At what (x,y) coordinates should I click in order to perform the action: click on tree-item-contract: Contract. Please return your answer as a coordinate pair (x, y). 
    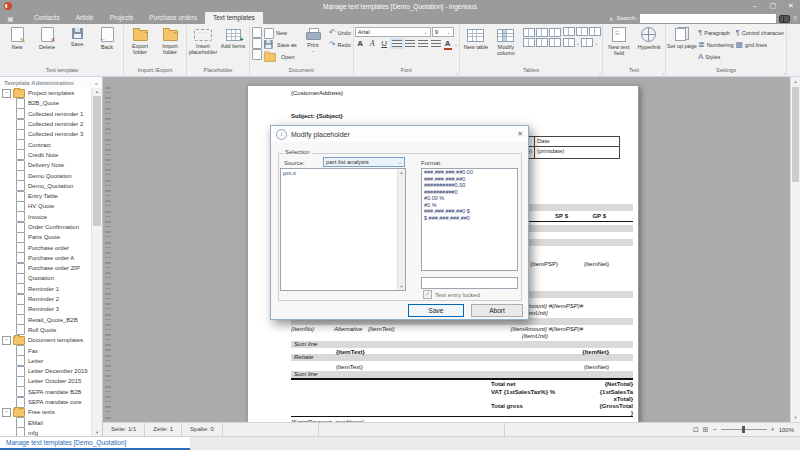
    Looking at the image, I should click on (46, 144).